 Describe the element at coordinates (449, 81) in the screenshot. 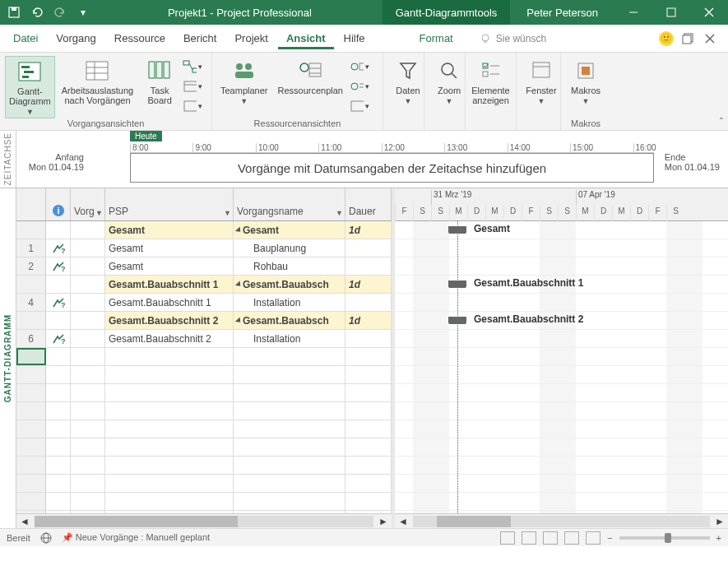

I see `zoom-button: Zoom▼` at that location.